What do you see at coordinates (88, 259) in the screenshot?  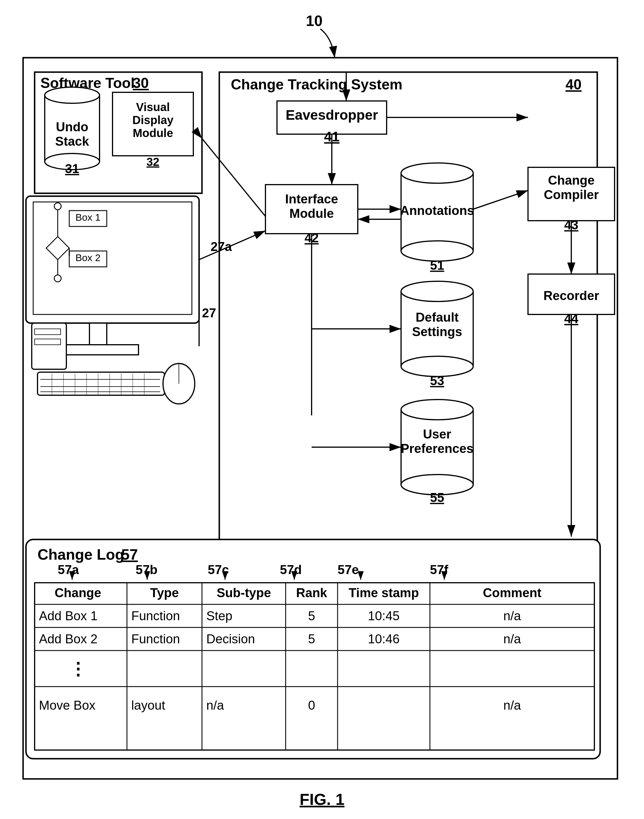 I see `screen-box2` at bounding box center [88, 259].